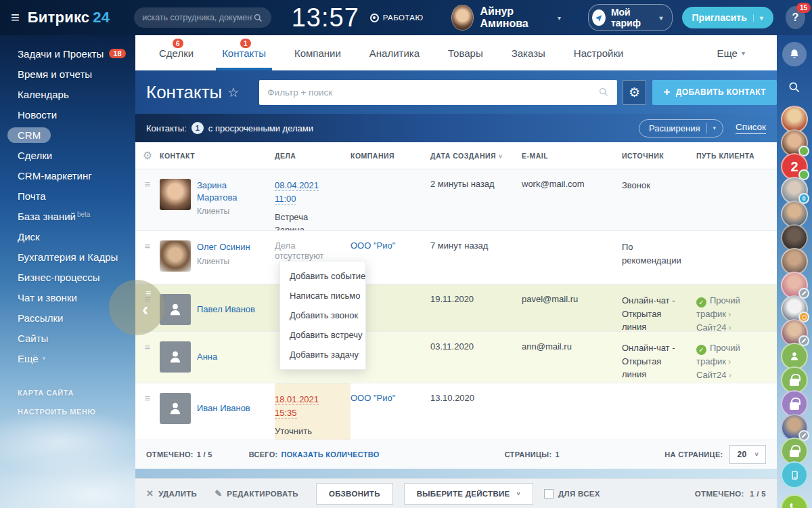 The height and width of the screenshot is (508, 812). What do you see at coordinates (323, 295) in the screenshot?
I see `menu-item-write-letter: Написать письмо` at bounding box center [323, 295].